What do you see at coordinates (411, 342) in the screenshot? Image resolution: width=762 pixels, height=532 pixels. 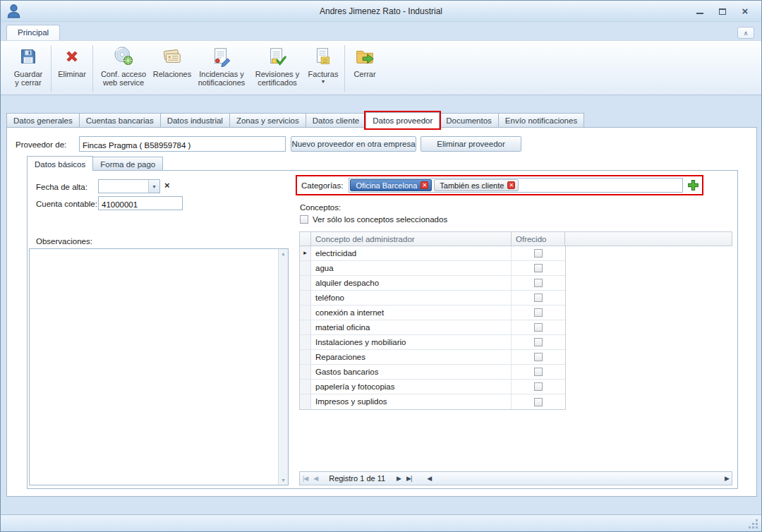 I see `concepto-cell: Instalaciones y mobiliario` at bounding box center [411, 342].